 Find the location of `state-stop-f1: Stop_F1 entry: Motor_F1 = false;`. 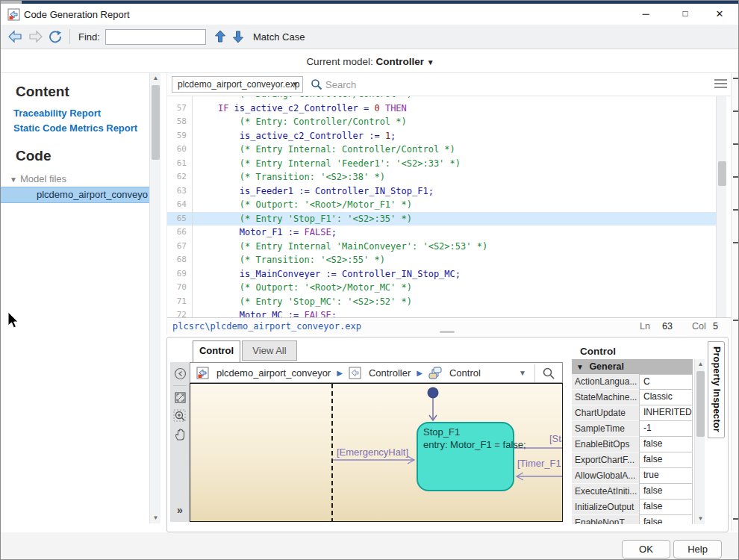

state-stop-f1: Stop_F1 entry: Motor_F1 = false; is located at coordinates (466, 457).